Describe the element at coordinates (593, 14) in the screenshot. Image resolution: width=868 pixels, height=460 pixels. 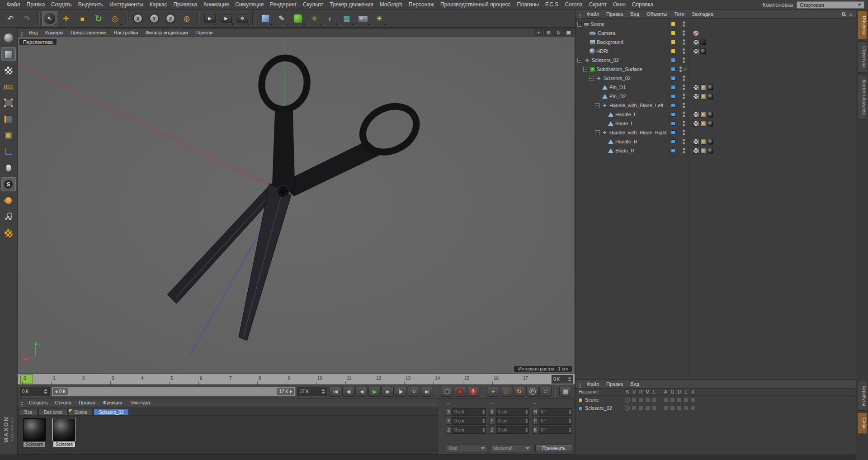
I see `object-menu-item: Файл` at that location.